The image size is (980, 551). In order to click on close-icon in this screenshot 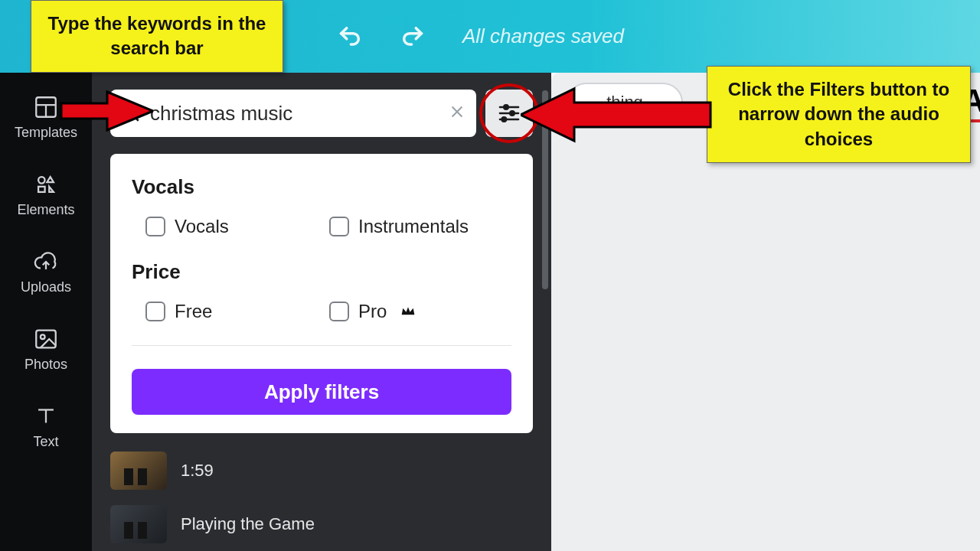, I will do `click(457, 112)`.